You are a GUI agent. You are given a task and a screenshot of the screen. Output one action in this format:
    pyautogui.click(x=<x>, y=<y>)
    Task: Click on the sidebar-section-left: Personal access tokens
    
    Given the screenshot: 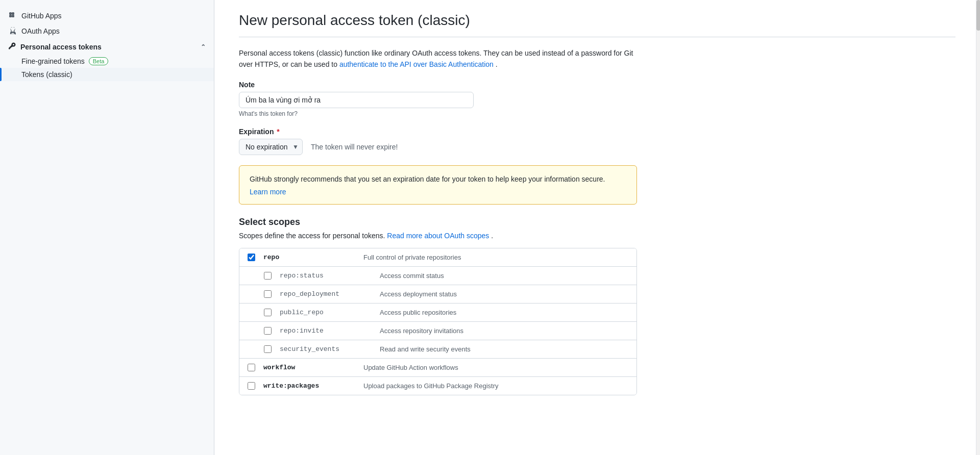 What is the action you would take?
    pyautogui.click(x=55, y=47)
    